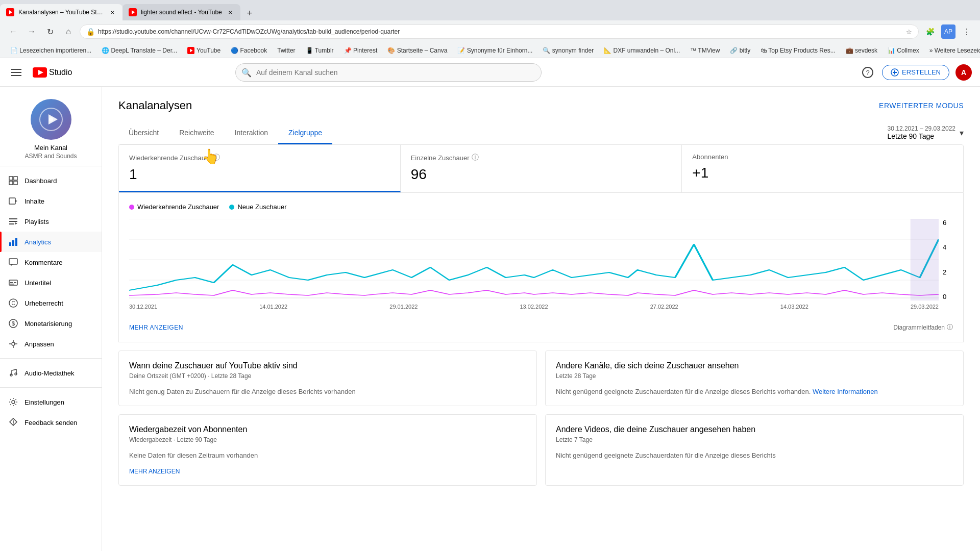  Describe the element at coordinates (249, 51) in the screenshot. I see `bookmark-fb-label: 🔵 Facebook` at that location.